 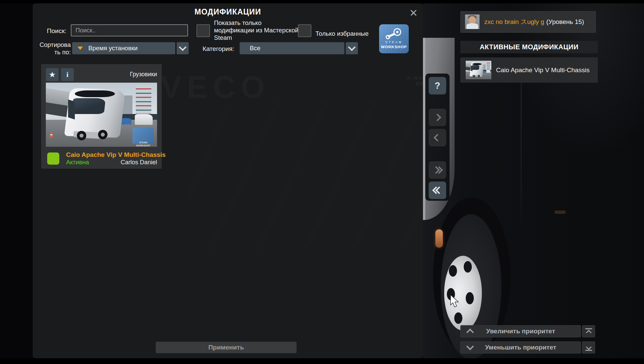 What do you see at coordinates (437, 86) in the screenshot?
I see `help-button: ?` at bounding box center [437, 86].